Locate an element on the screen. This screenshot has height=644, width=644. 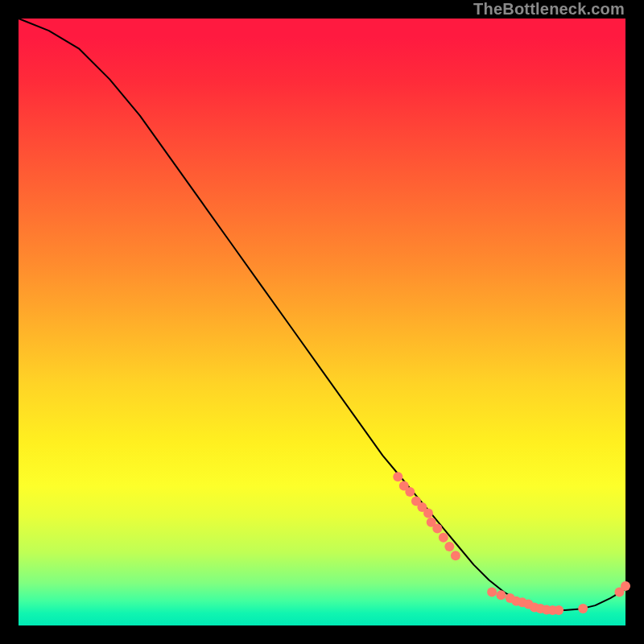
gpu-markers is located at coordinates (512, 543).